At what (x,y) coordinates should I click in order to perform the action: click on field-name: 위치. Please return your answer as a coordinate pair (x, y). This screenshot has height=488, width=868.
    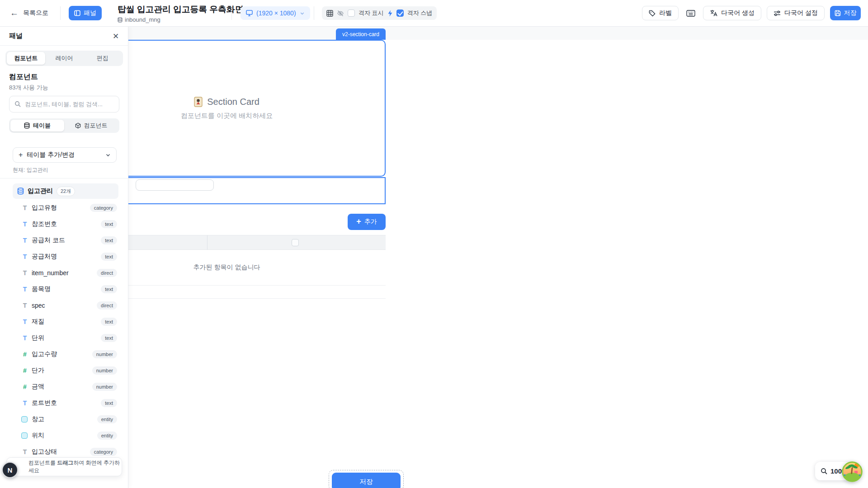
    Looking at the image, I should click on (38, 436).